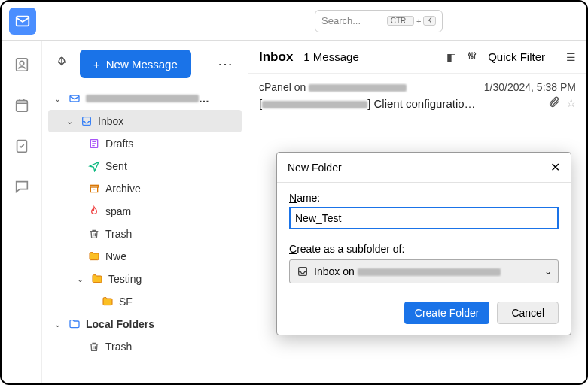 This screenshot has width=588, height=385. I want to click on local-folders-row: ⌄ Local Folders, so click(145, 324).